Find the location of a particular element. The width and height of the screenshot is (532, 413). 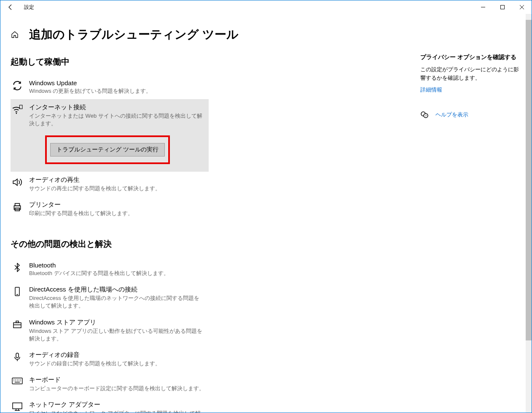

ts-desc: 印刷に関する問題を検出して解決します。 is located at coordinates (117, 213).